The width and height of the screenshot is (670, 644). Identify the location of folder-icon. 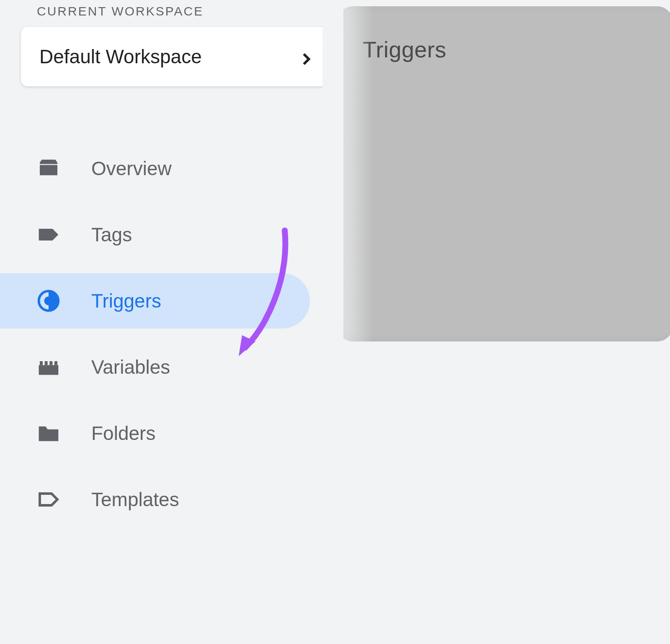
(49, 433).